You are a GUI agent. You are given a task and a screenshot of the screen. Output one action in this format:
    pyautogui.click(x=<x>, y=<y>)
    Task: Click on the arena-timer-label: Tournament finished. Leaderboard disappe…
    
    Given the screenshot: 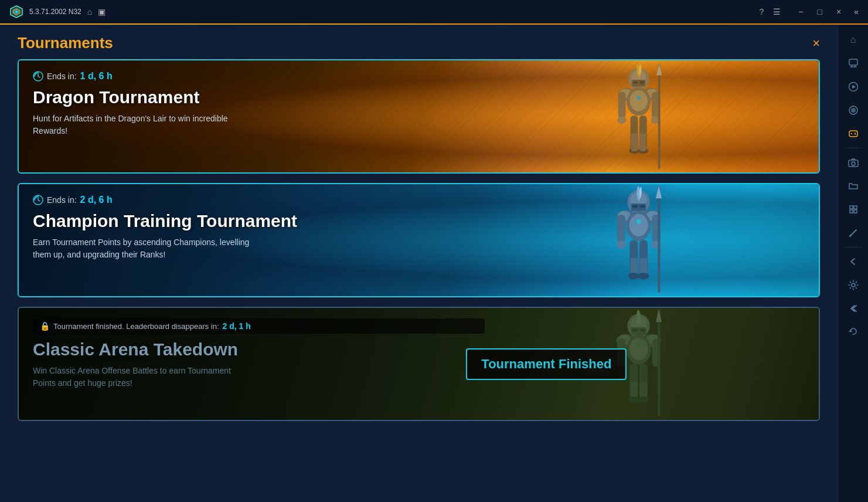 What is the action you would take?
    pyautogui.click(x=136, y=326)
    